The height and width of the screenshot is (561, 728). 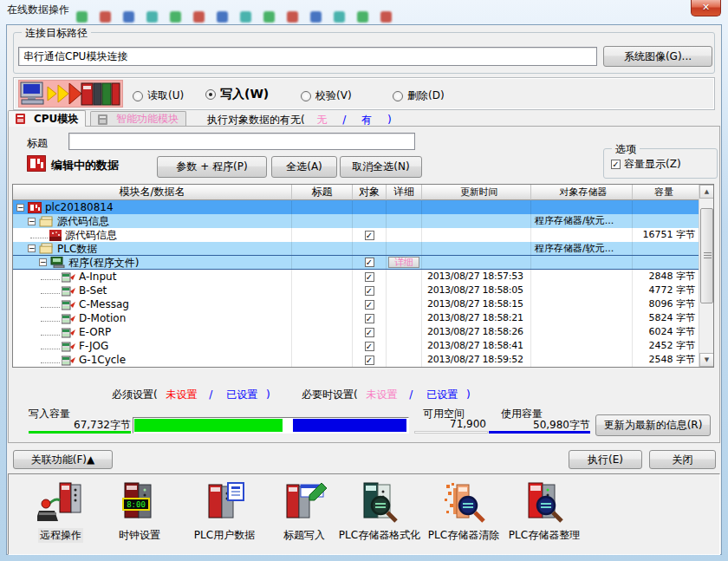 What do you see at coordinates (544, 502) in the screenshot?
I see `plc-memory-arrange-icon` at bounding box center [544, 502].